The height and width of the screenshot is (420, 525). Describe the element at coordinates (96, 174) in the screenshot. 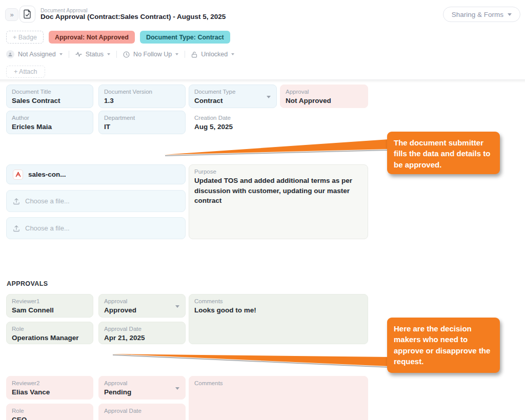

I see `attached-file: sales-con...` at that location.